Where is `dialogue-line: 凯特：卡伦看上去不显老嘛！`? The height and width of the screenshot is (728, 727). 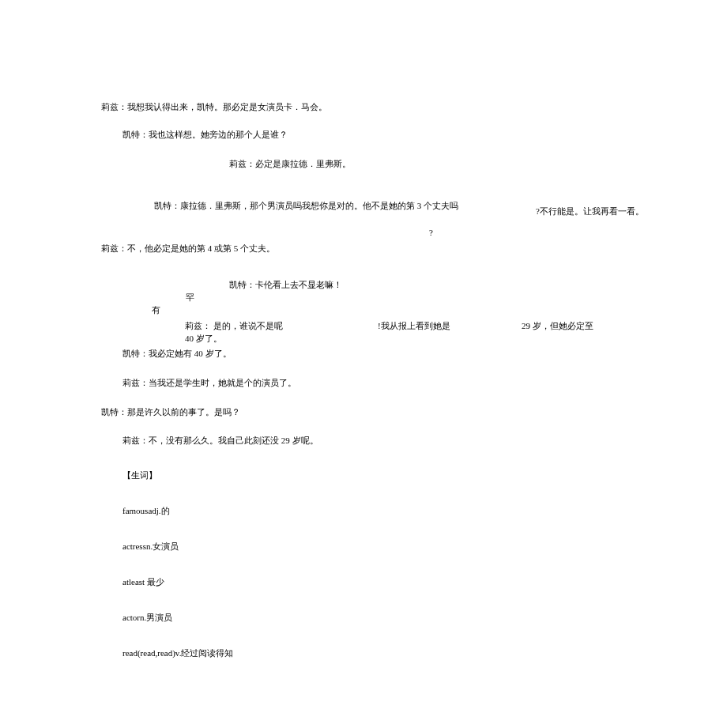 dialogue-line: 凯特：卡伦看上去不显老嘛！ is located at coordinates (286, 285).